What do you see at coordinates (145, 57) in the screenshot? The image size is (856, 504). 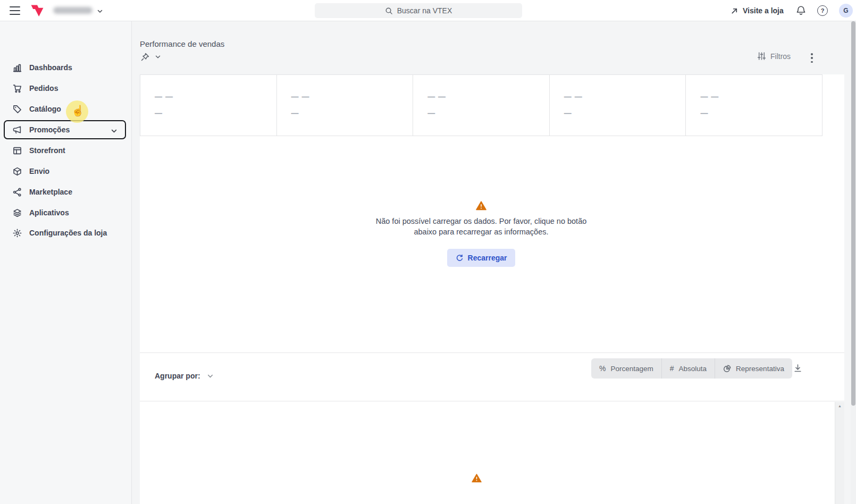 I see `pin-icon` at bounding box center [145, 57].